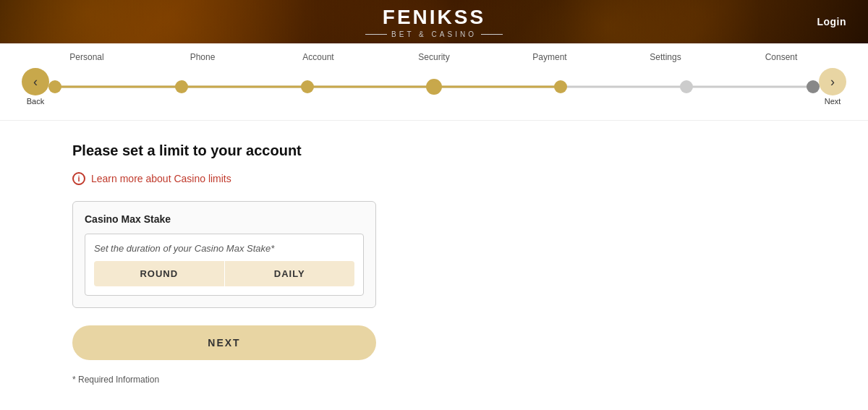 Image resolution: width=868 pixels, height=410 pixels. What do you see at coordinates (224, 265) in the screenshot?
I see `duration-box: Set the duration of your Casino Max Stak…` at bounding box center [224, 265].